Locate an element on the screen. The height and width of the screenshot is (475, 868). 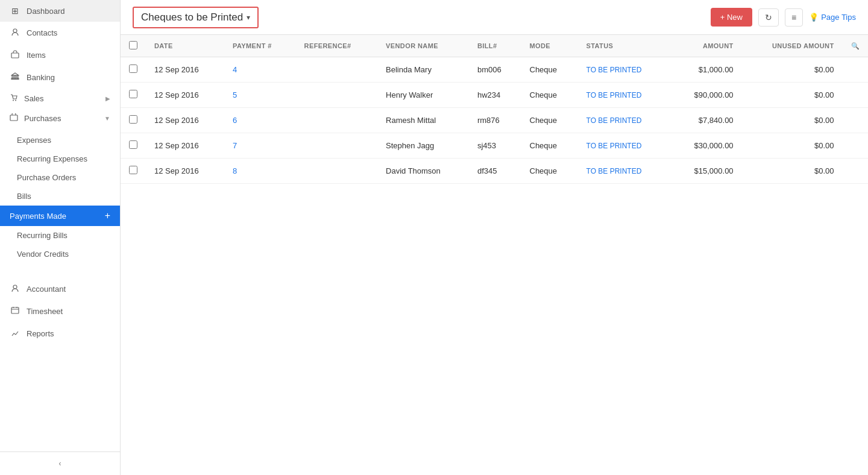
sidebar-item-payments-made: Payments Made + is located at coordinates (60, 216).